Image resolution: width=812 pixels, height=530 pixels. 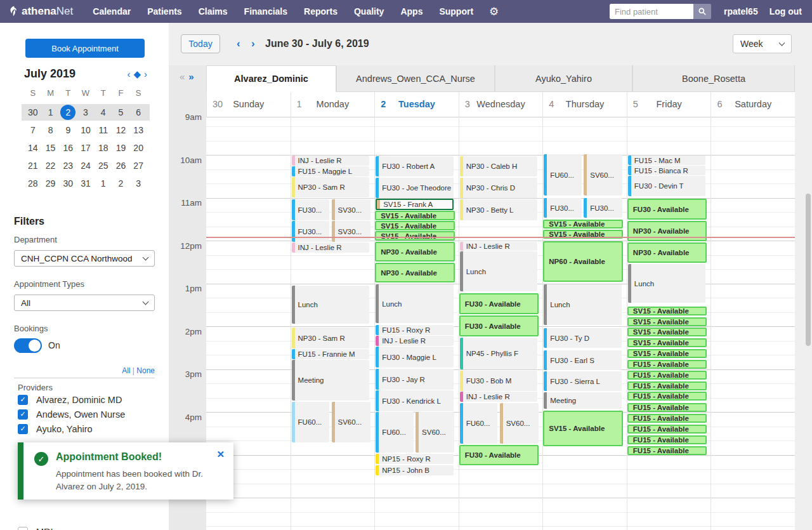 What do you see at coordinates (415, 166) in the screenshot?
I see `appointment-block: FU30 - Robert A` at bounding box center [415, 166].